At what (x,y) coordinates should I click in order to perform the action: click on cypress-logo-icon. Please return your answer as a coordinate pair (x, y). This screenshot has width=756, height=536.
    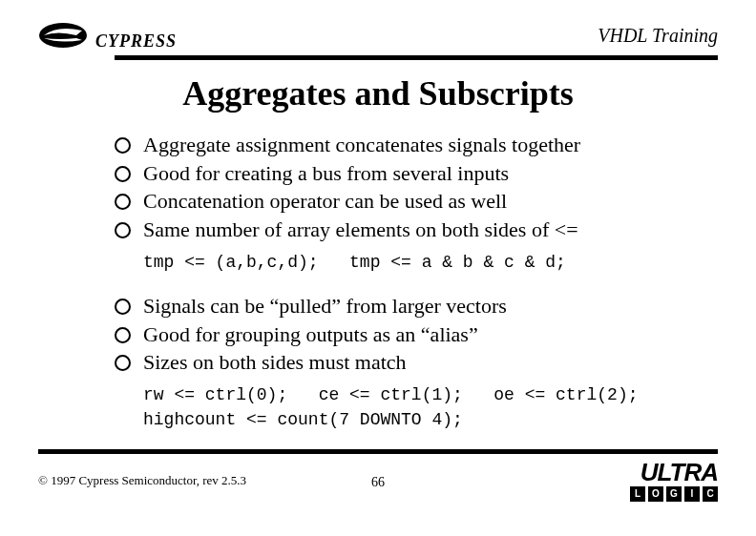
    Looking at the image, I should click on (66, 35).